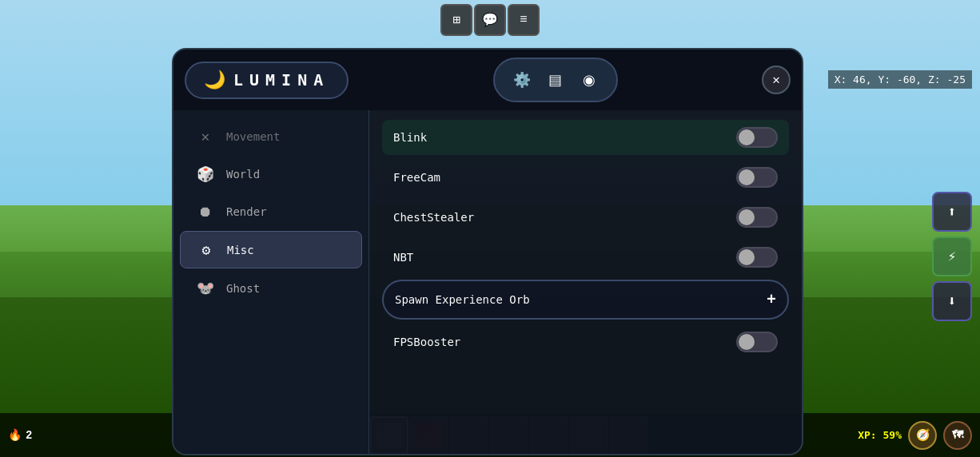 This screenshot has height=457, width=980. I want to click on sidebar-item-movement: ✕ Movement, so click(271, 136).